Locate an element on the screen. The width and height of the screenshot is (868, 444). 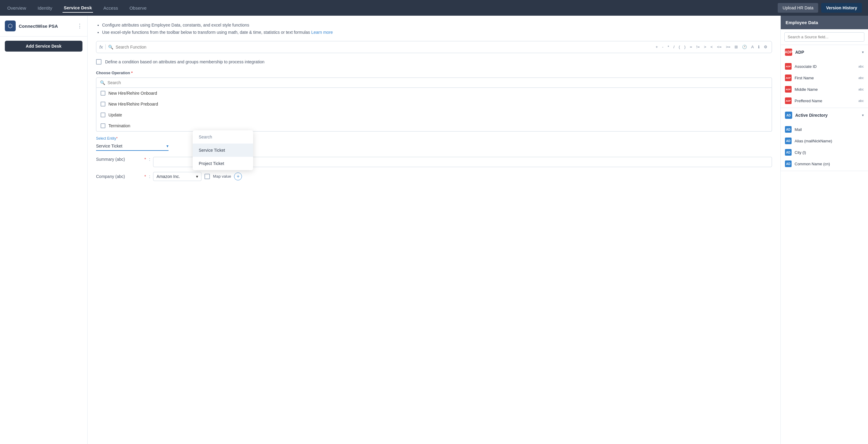
operation-search-box: 🔍 is located at coordinates (434, 83).